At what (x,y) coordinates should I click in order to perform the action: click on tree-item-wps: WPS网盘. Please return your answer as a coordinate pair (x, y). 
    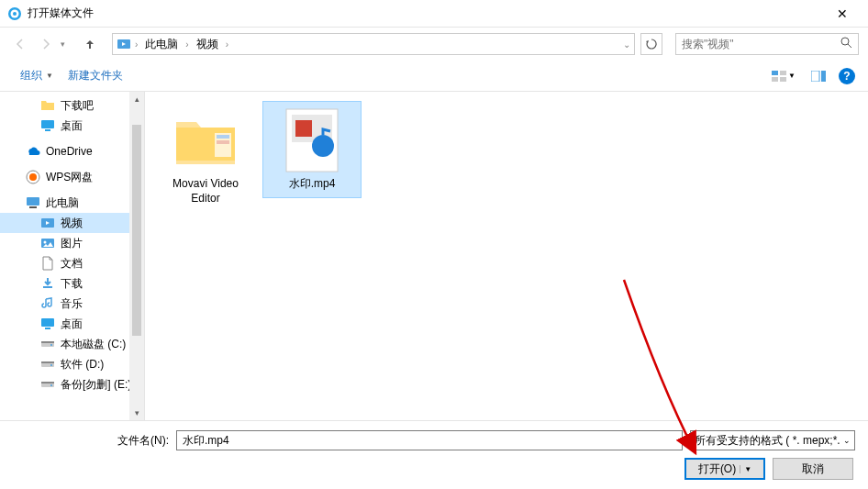
    Looking at the image, I should click on (72, 177).